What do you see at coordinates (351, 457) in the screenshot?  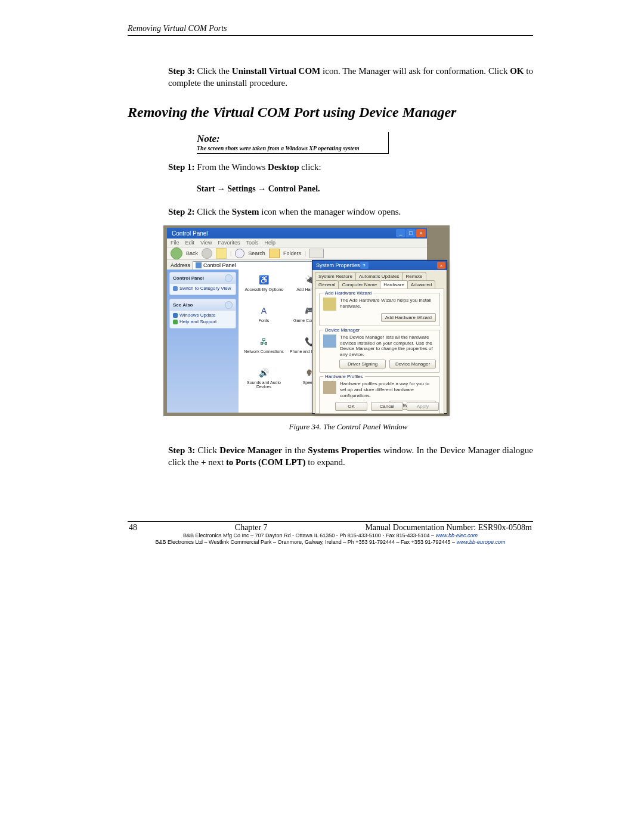 I see `step3-body: Step 3: Click Device Manager in the Syst…` at bounding box center [351, 457].